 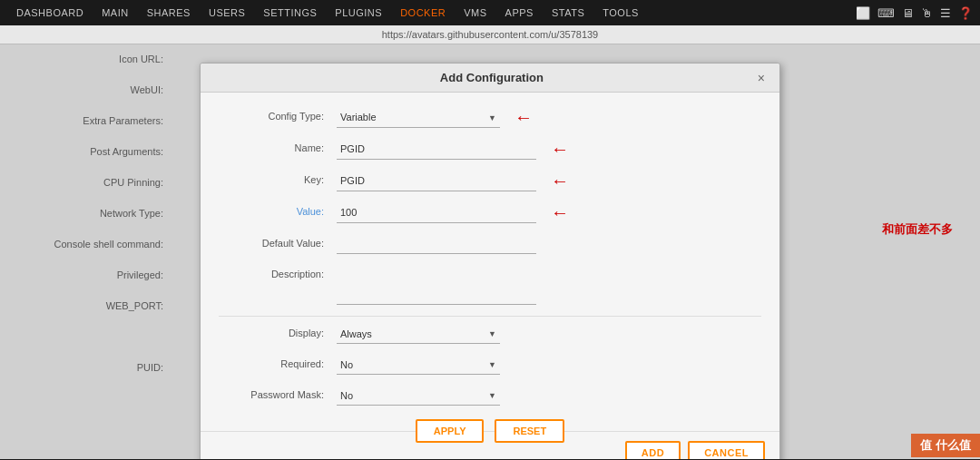 What do you see at coordinates (946, 445) in the screenshot?
I see `watermark: 值 什么值` at bounding box center [946, 445].